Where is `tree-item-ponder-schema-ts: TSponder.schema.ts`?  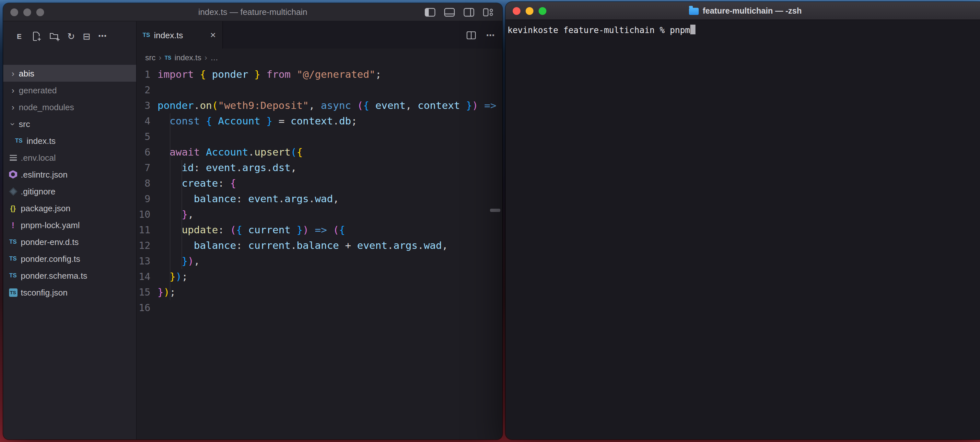 tree-item-ponder-schema-ts: TSponder.schema.ts is located at coordinates (70, 275).